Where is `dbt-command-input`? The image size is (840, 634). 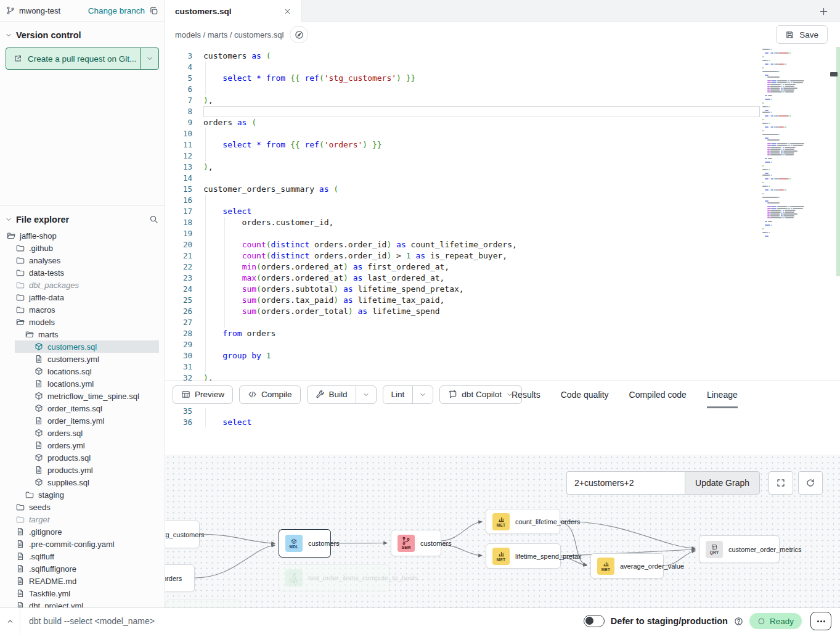 dbt-command-input is located at coordinates (158, 621).